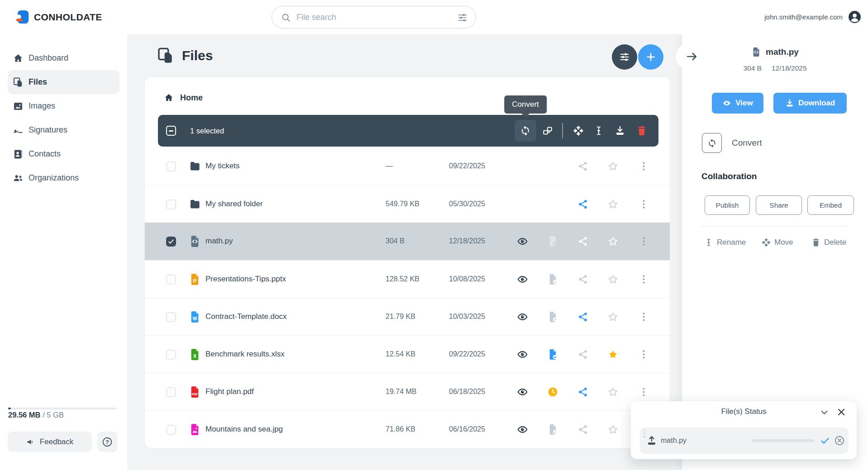  What do you see at coordinates (63, 106) in the screenshot?
I see `sidebar-item-images: Images` at bounding box center [63, 106].